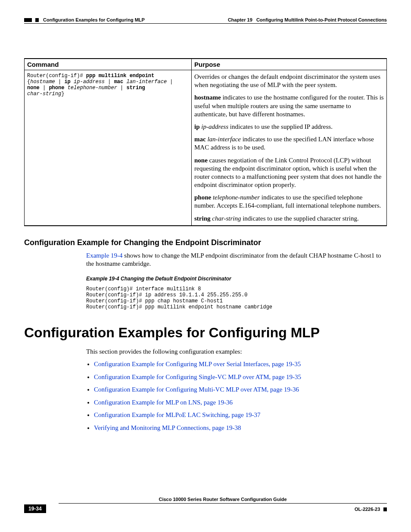 The image size is (411, 532). What do you see at coordinates (240, 20) in the screenshot?
I see `header-chapter-label: Chapter 19` at bounding box center [240, 20].